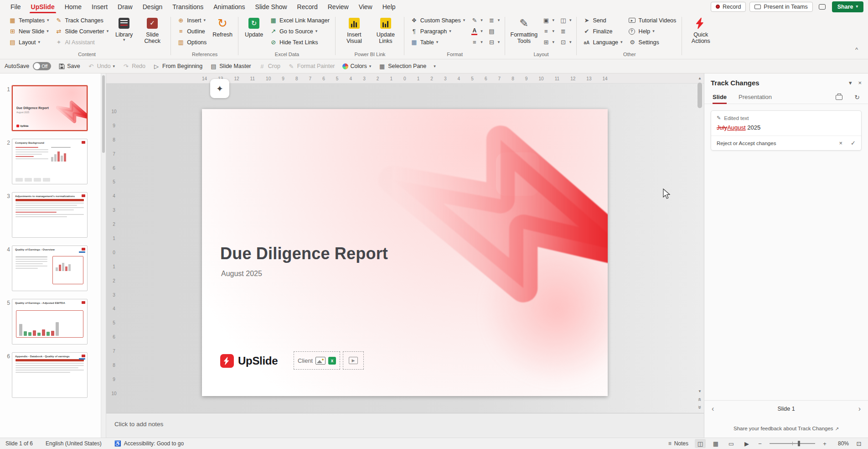 Image resolution: width=868 pixels, height=449 pixels. I want to click on font-color-button: xA▾, so click(477, 31).